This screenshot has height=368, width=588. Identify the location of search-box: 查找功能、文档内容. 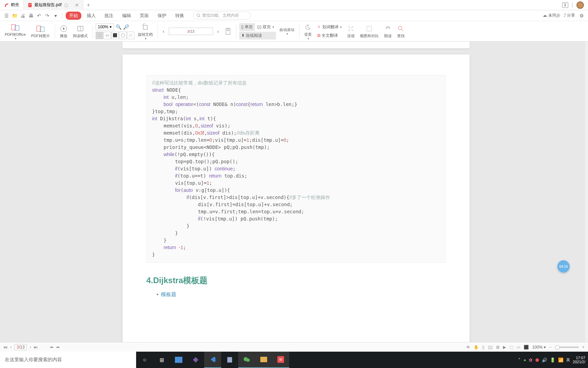
(222, 16).